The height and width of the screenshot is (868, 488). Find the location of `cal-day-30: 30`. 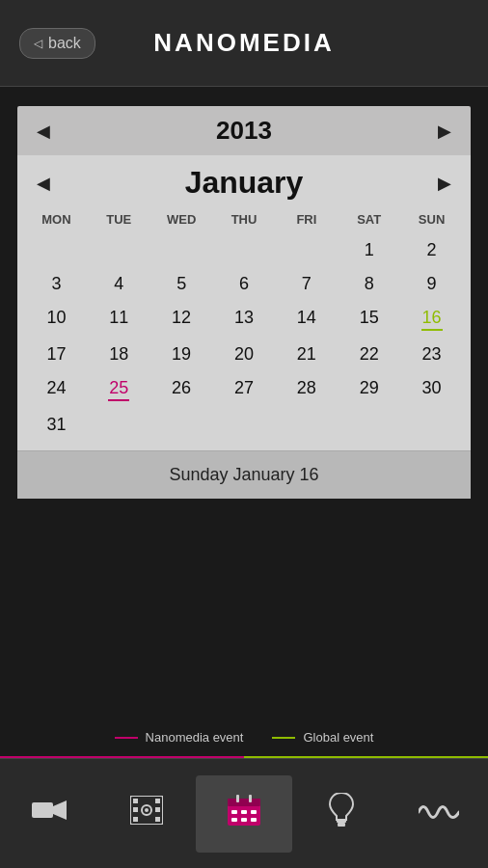

cal-day-30: 30 is located at coordinates (432, 390).